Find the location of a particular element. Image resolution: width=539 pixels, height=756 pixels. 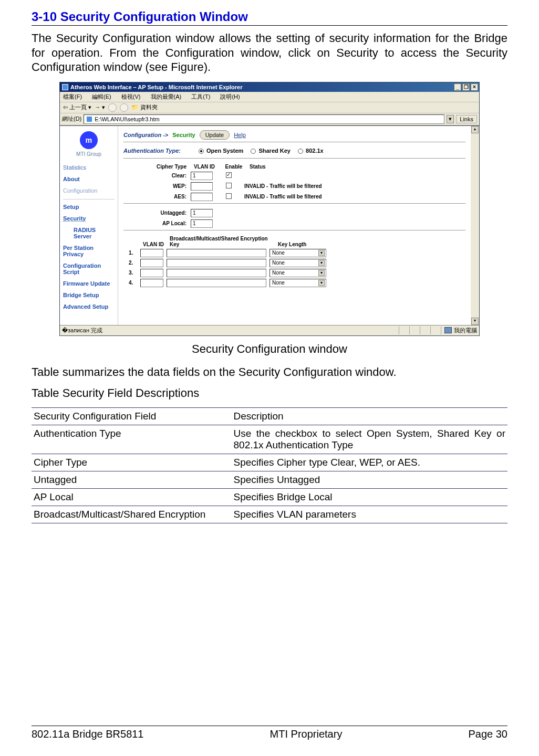

computer-icon is located at coordinates (448, 330).